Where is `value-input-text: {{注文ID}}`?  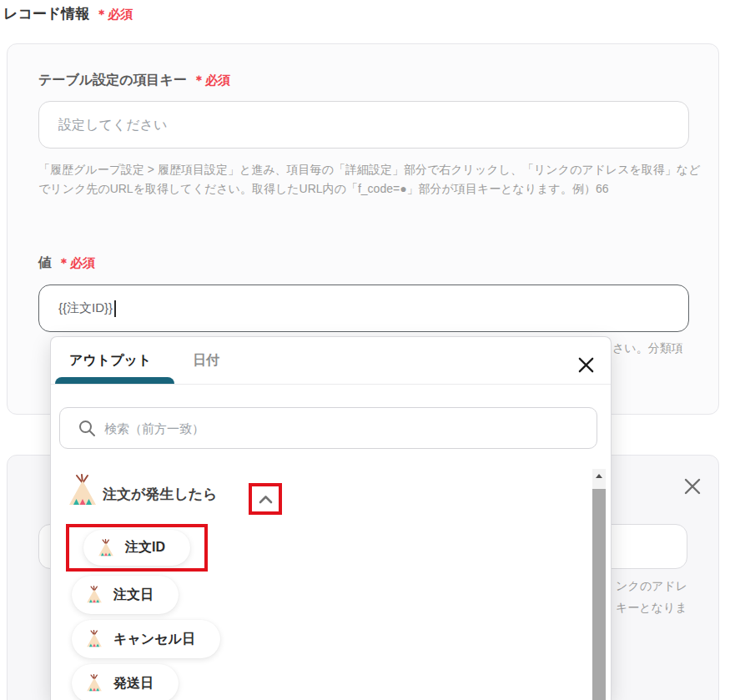
value-input-text: {{注文ID}} is located at coordinates (85, 309).